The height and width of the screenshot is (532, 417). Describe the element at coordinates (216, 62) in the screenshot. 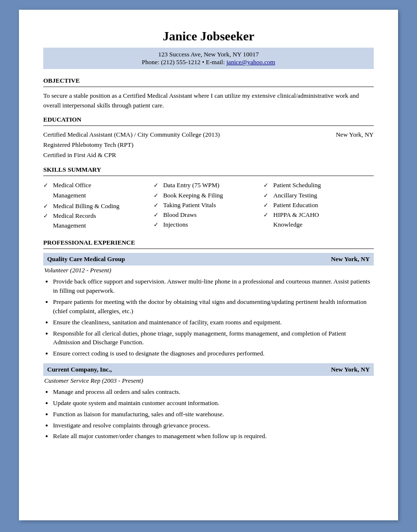

I see `email-label: E-mail:` at that location.